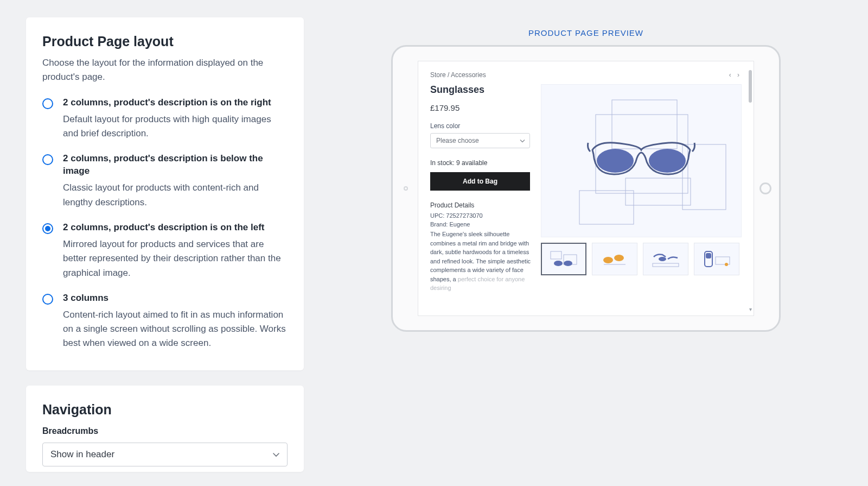  What do you see at coordinates (480, 141) in the screenshot?
I see `lens-color-select: Please choose` at bounding box center [480, 141].